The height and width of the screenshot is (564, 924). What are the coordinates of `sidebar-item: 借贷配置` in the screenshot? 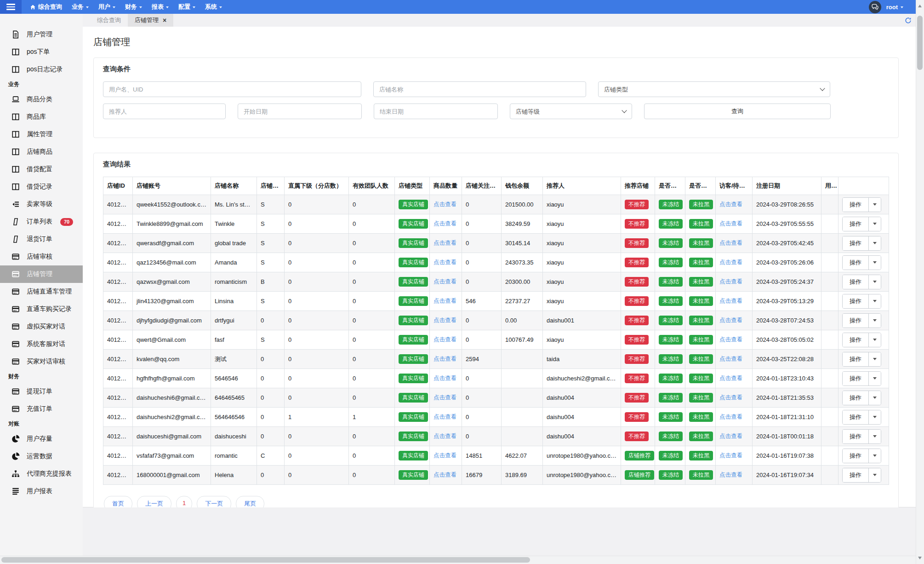 It's located at (41, 169).